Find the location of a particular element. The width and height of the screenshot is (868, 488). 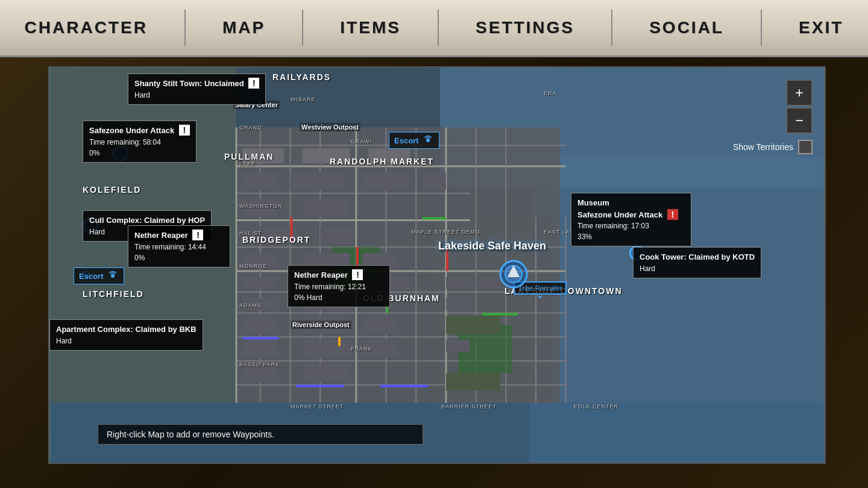

safe-haven-icon is located at coordinates (514, 275).